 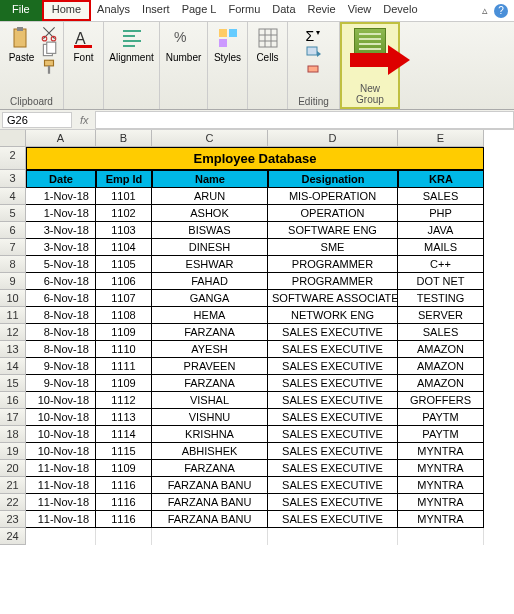 I want to click on tab-page l: Page L, so click(x=200, y=10).